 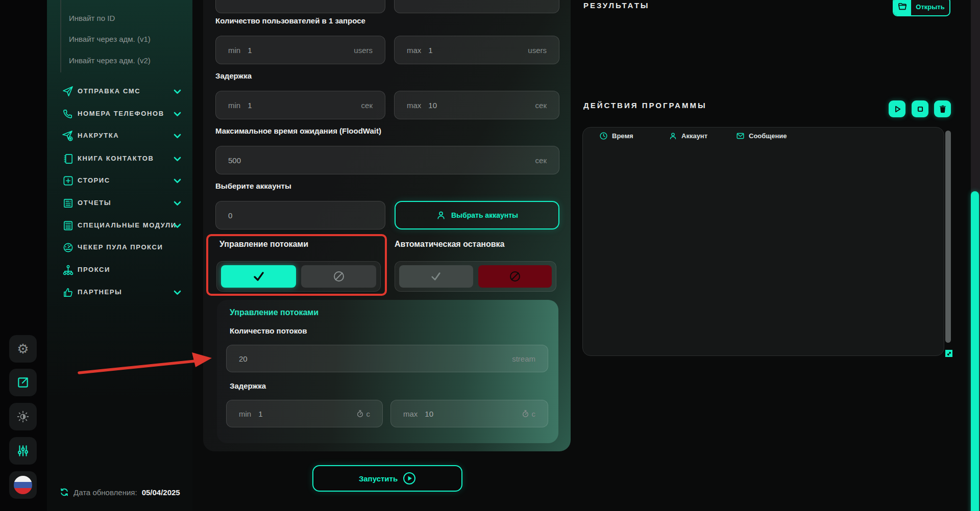 What do you see at coordinates (23, 451) in the screenshot?
I see `filters-button` at bounding box center [23, 451].